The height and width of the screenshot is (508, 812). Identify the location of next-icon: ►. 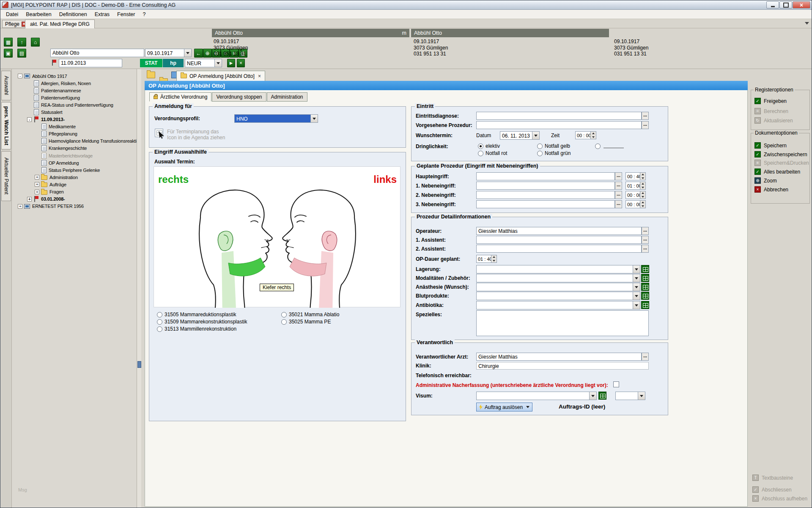
(231, 63).